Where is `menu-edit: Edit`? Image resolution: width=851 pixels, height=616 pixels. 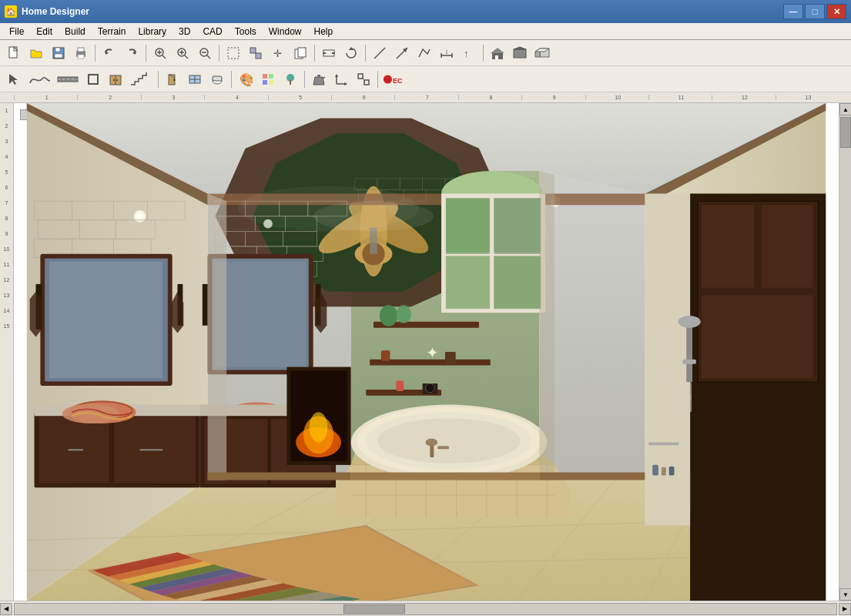
menu-edit: Edit is located at coordinates (45, 32).